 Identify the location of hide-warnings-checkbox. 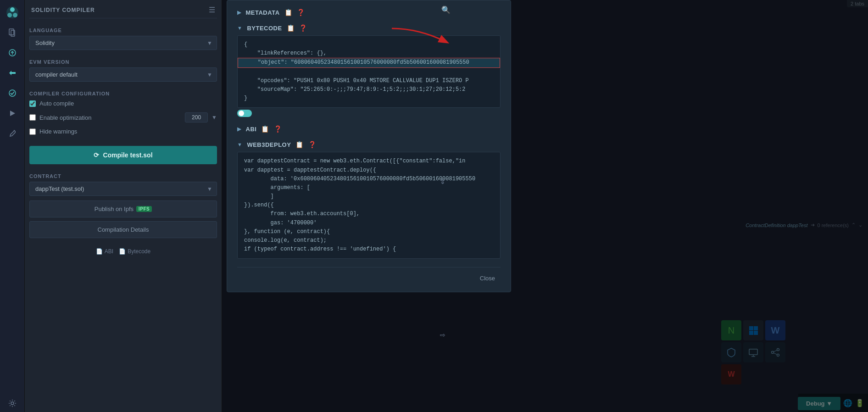
(33, 132).